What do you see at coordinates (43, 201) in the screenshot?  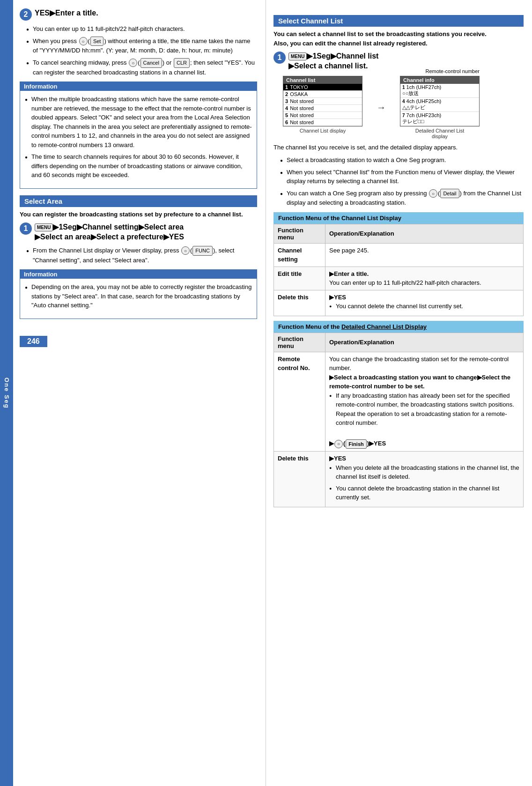 I see `select-area-title: Select Area` at bounding box center [43, 201].